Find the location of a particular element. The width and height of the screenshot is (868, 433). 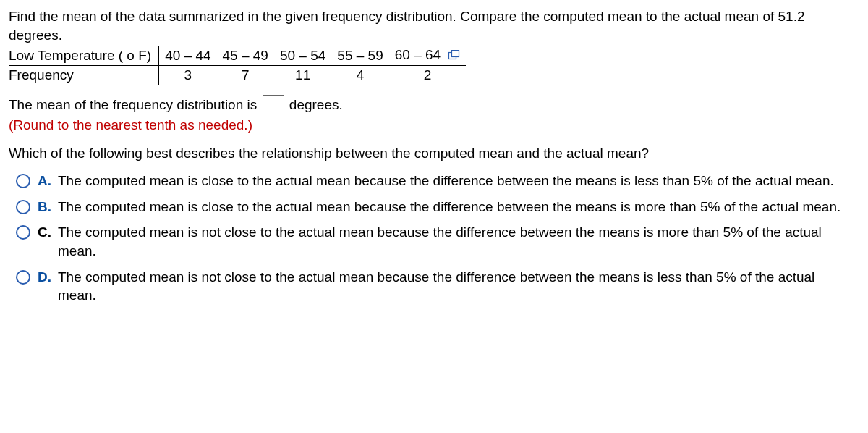

table-row: Frequency 3 7 11 4 2 is located at coordinates (237, 75).